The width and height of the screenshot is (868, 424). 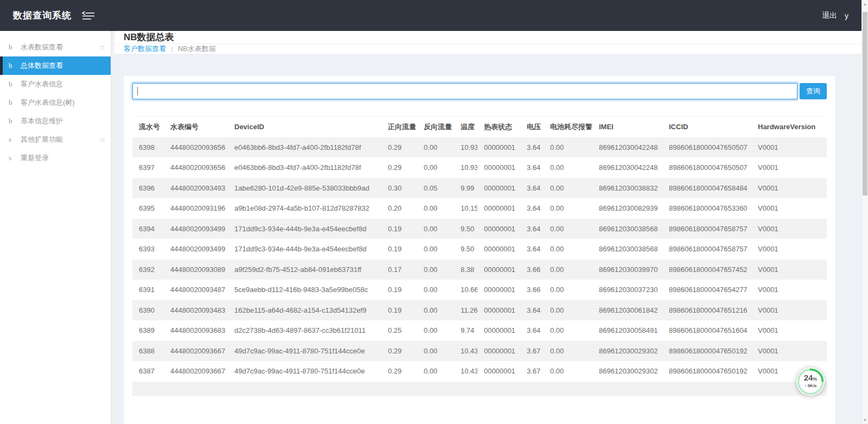 I want to click on table-cell: 10.66, so click(x=465, y=290).